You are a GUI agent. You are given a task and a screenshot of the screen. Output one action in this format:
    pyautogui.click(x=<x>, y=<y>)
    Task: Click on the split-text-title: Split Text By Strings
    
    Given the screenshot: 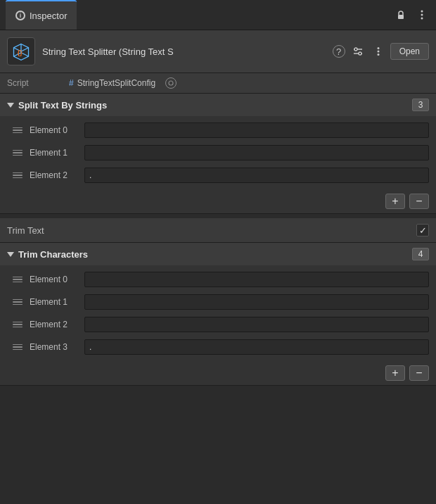 What is the action you would take?
    pyautogui.click(x=213, y=106)
    